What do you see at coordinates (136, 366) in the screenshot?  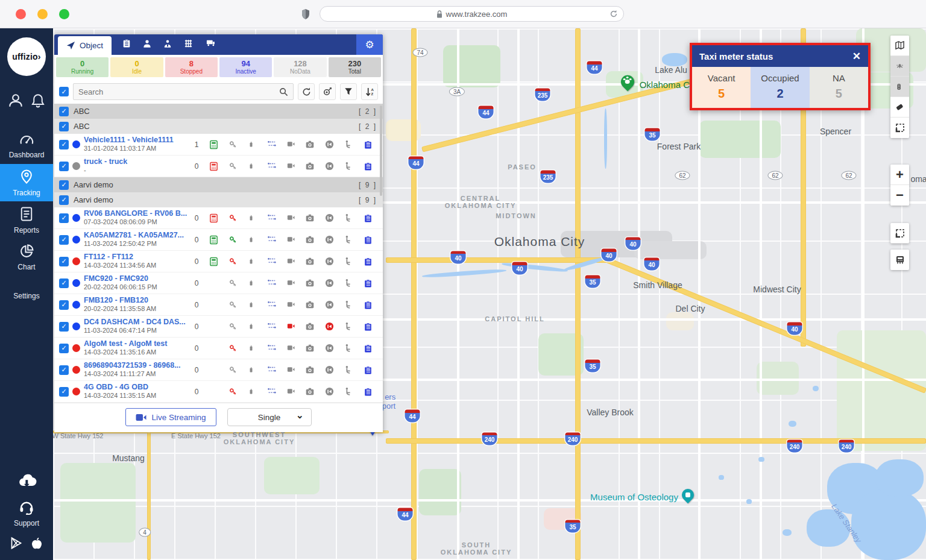 I see `vehicle-name: 869689043721539 - 86968...` at bounding box center [136, 366].